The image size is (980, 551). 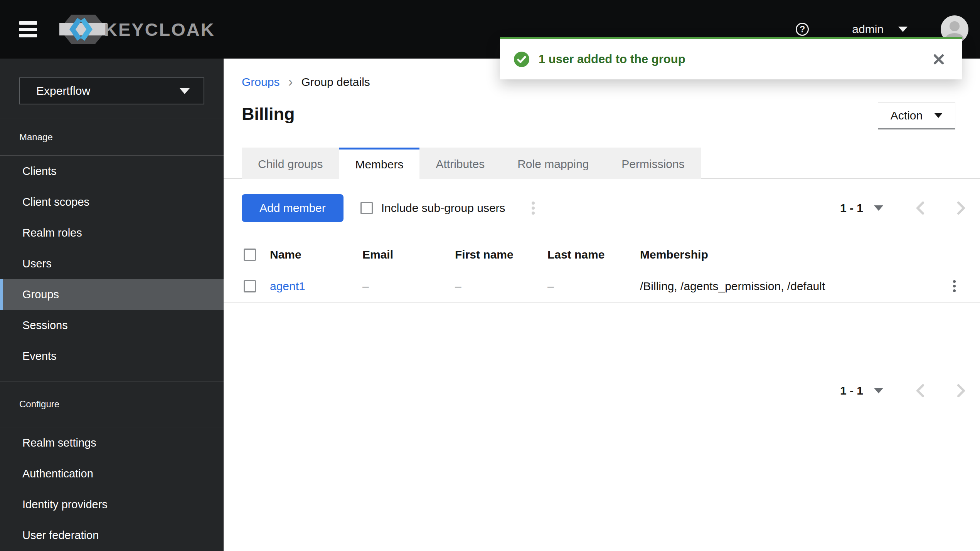 I want to click on hamburger-menu-icon, so click(x=28, y=29).